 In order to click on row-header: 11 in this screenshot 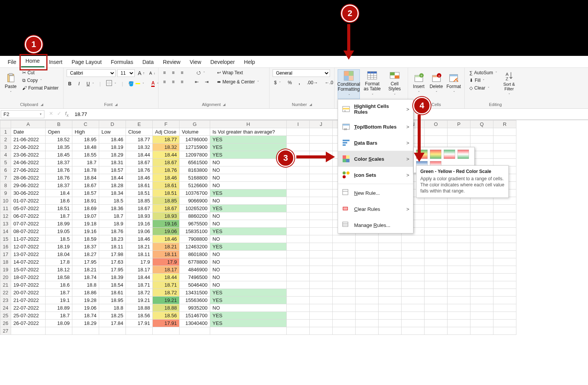, I will do `click(6, 209)`.